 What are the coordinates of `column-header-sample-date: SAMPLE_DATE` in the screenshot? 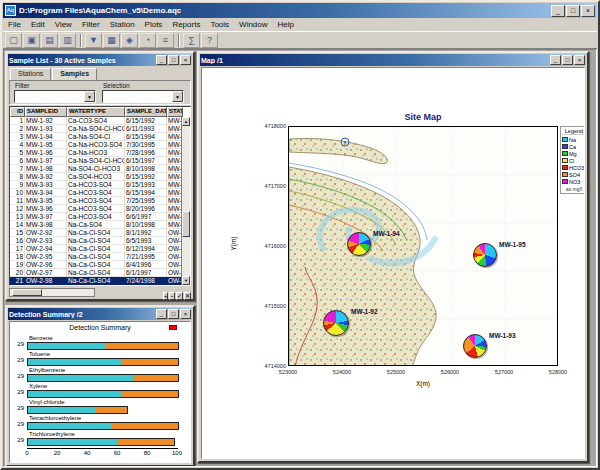 It's located at (146, 112).